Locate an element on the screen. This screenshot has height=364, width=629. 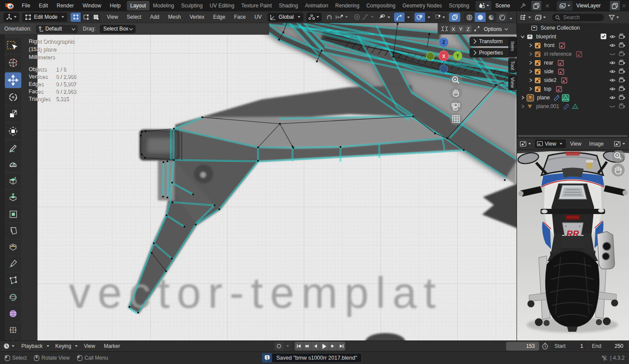
svg-text: Triangles is located at coordinates (39, 99).